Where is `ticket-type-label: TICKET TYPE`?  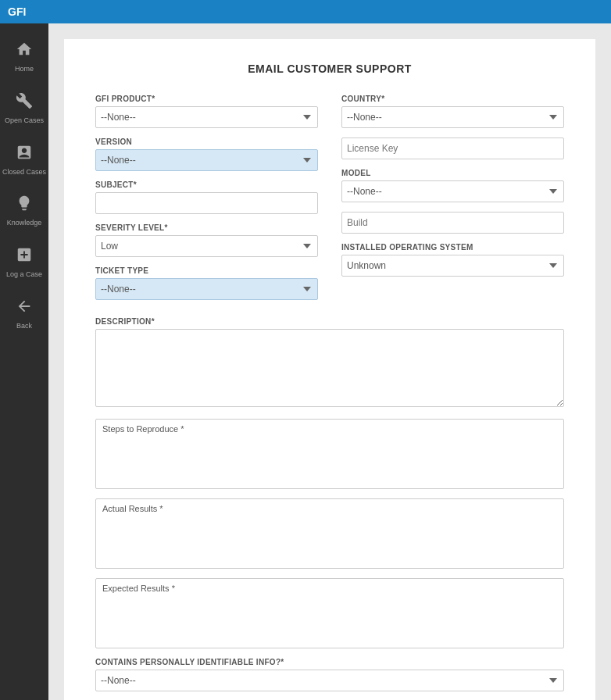
ticket-type-label: TICKET TYPE is located at coordinates (206, 270).